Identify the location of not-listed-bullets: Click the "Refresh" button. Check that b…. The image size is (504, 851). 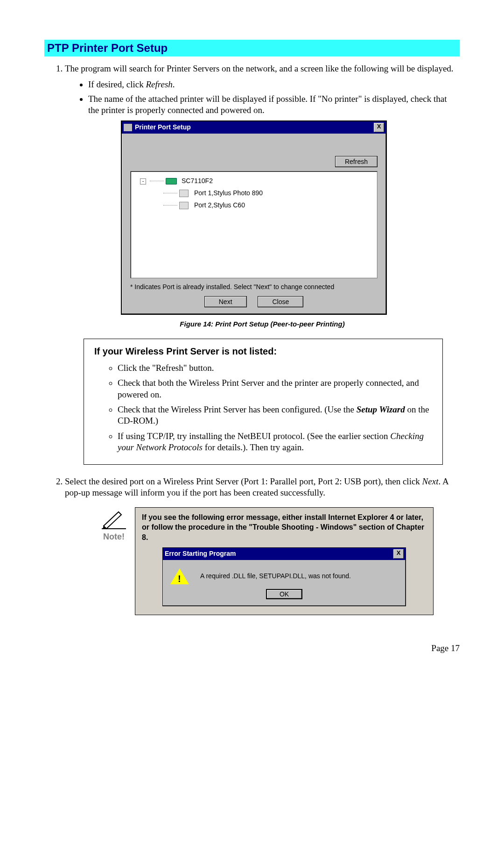
(263, 408).